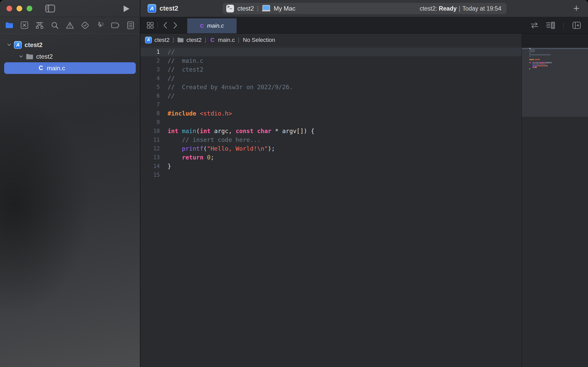  I want to click on code-text: //, so click(171, 52).